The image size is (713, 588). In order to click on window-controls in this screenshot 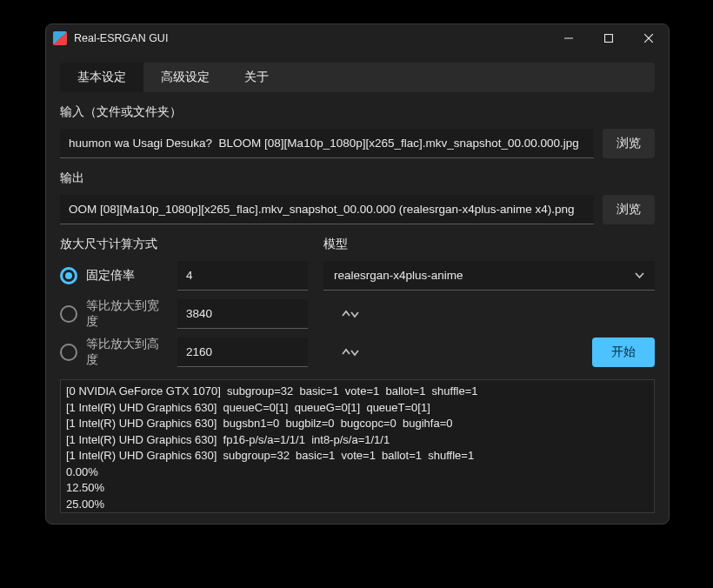, I will do `click(609, 38)`.